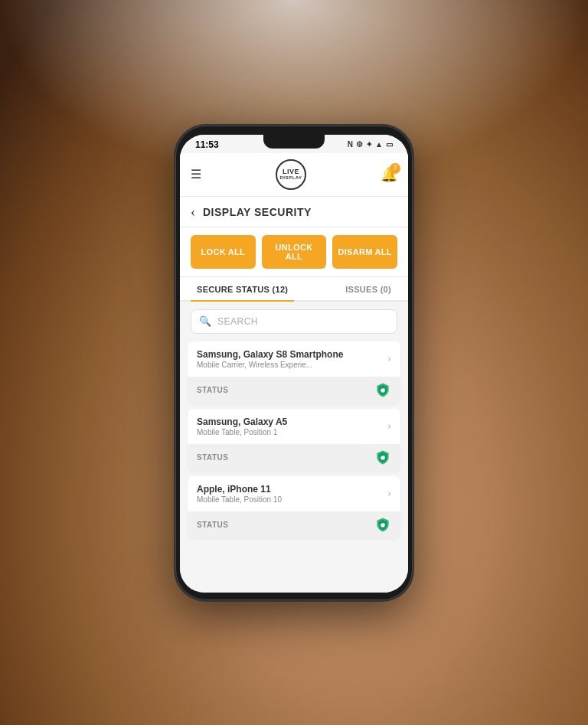 The width and height of the screenshot is (588, 725). Describe the element at coordinates (294, 525) in the screenshot. I see `device-status-2: STATUS` at that location.